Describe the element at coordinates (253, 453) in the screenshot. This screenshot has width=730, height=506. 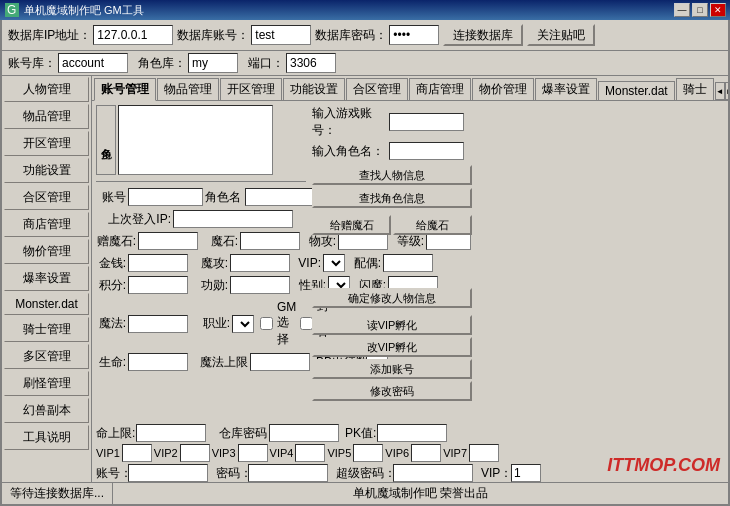
I see `vip3-input` at that location.